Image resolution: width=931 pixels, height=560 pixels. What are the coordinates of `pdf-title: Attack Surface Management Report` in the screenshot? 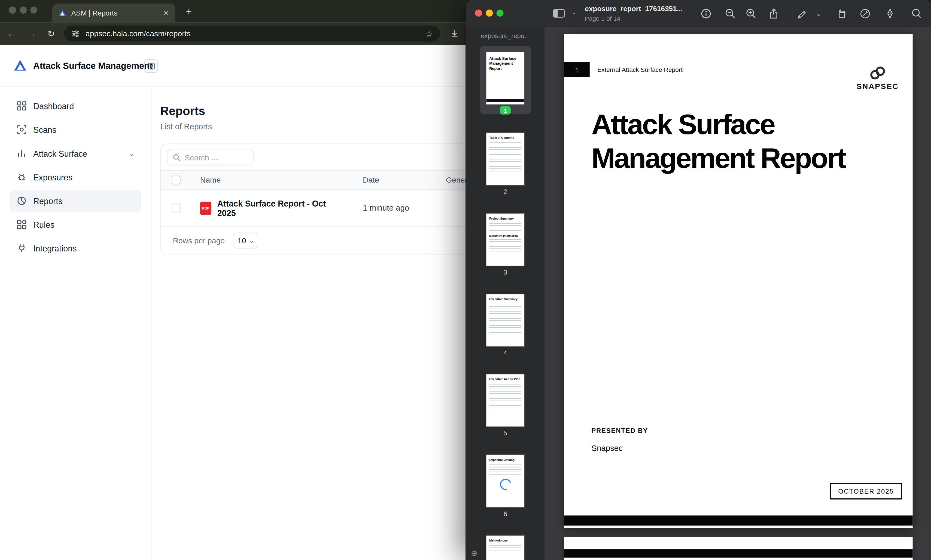 It's located at (718, 141).